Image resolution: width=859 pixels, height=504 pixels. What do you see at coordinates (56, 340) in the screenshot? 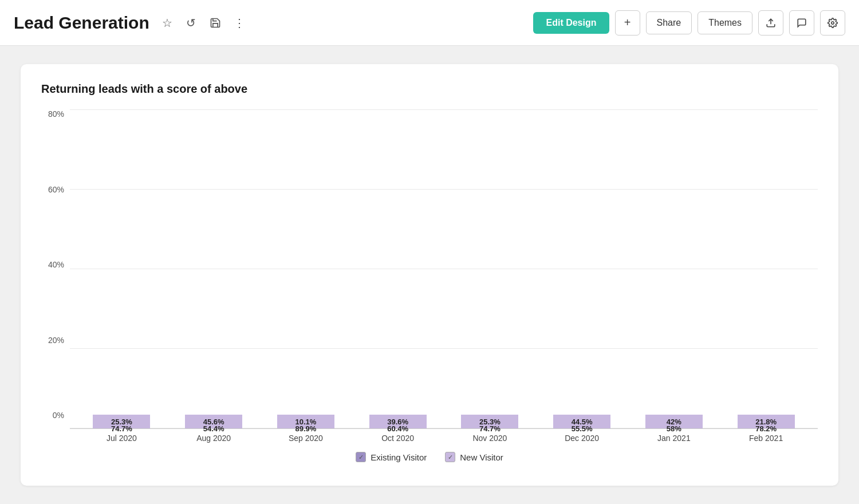
I see `y-label-20: 20%` at bounding box center [56, 340].